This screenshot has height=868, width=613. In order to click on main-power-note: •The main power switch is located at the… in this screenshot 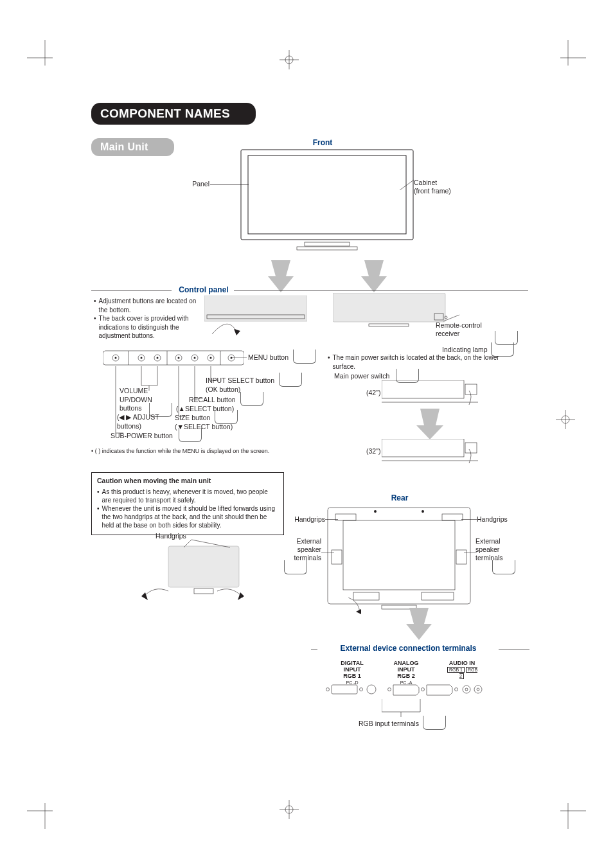, I will do `click(416, 362)`.